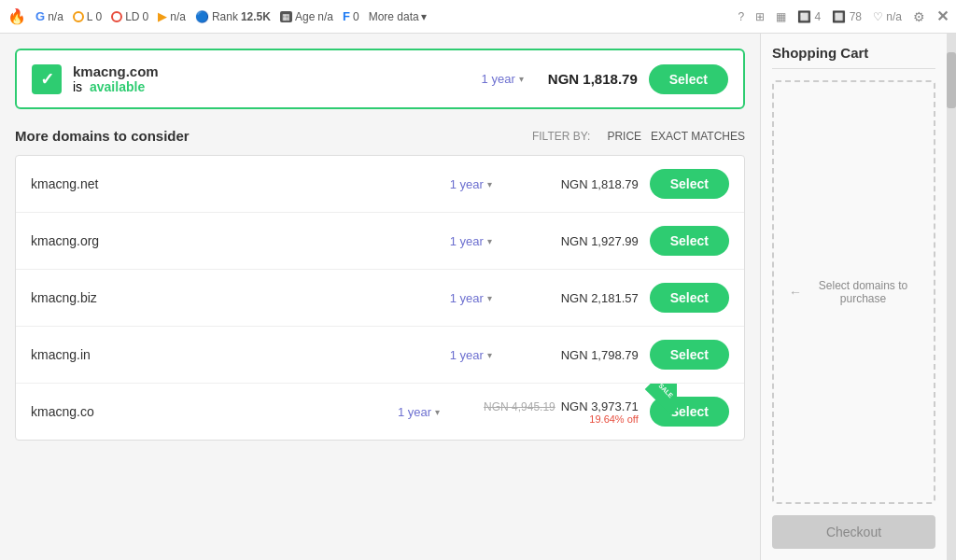 This screenshot has height=560, width=956. I want to click on scrollbar-thumb, so click(951, 80).